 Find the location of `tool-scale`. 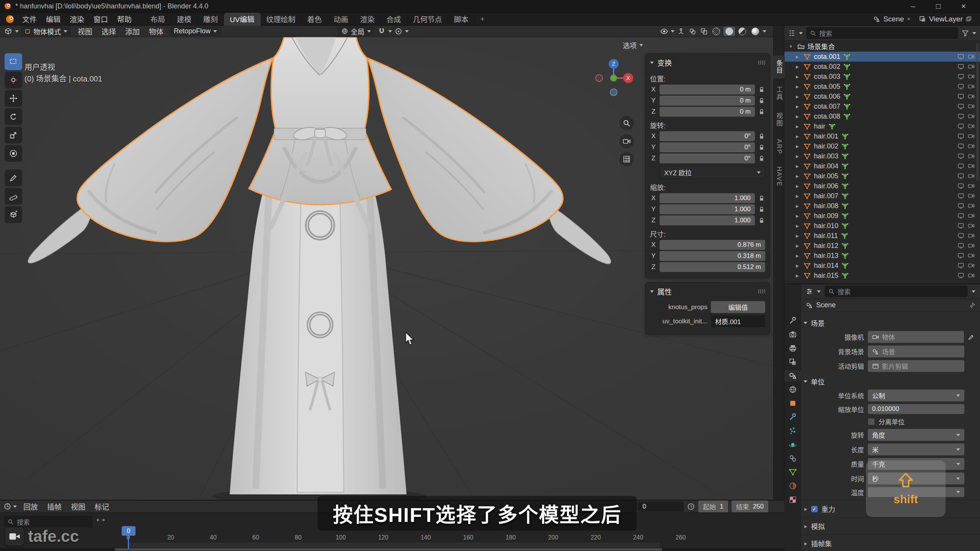

tool-scale is located at coordinates (13, 135).